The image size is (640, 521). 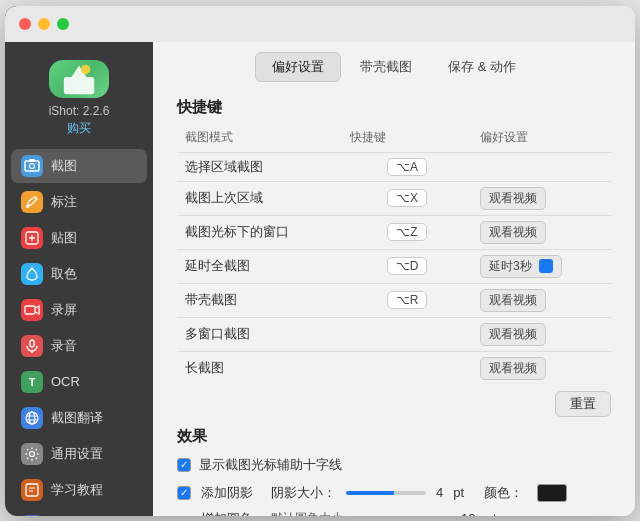 I want to click on corner-label: 增加圆角, so click(x=231, y=513).